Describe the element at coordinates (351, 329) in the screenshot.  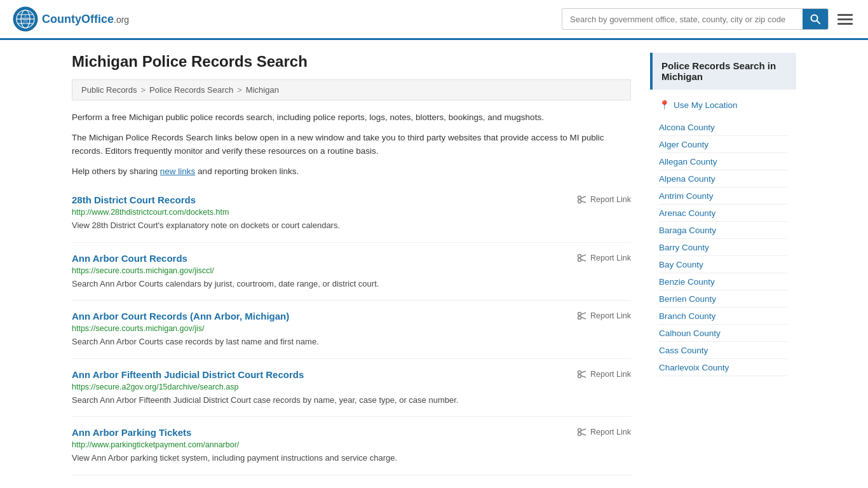
I see `record-url: https://secure.courts.michigan.gov/jis/` at that location.